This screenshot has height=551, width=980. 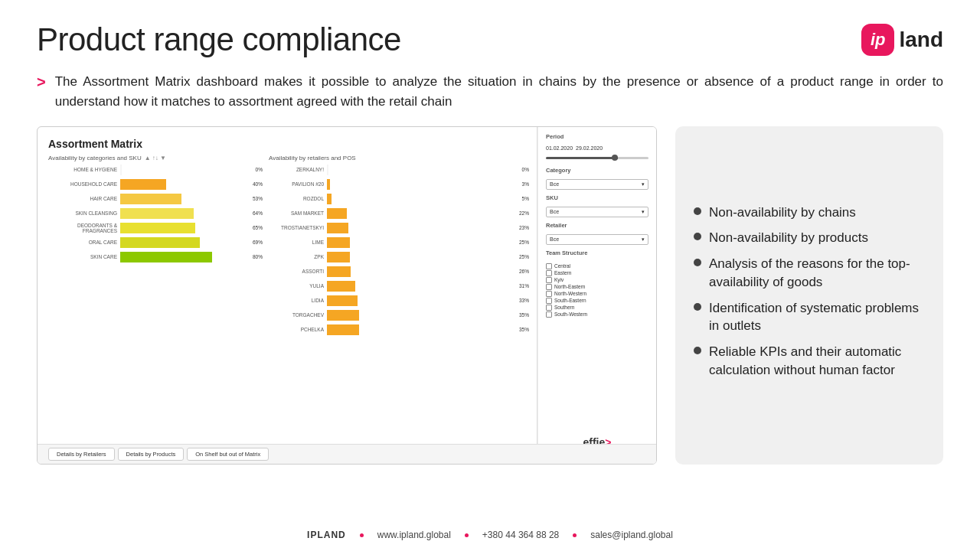 I want to click on footer-email: sales@ipland.global, so click(x=632, y=535).